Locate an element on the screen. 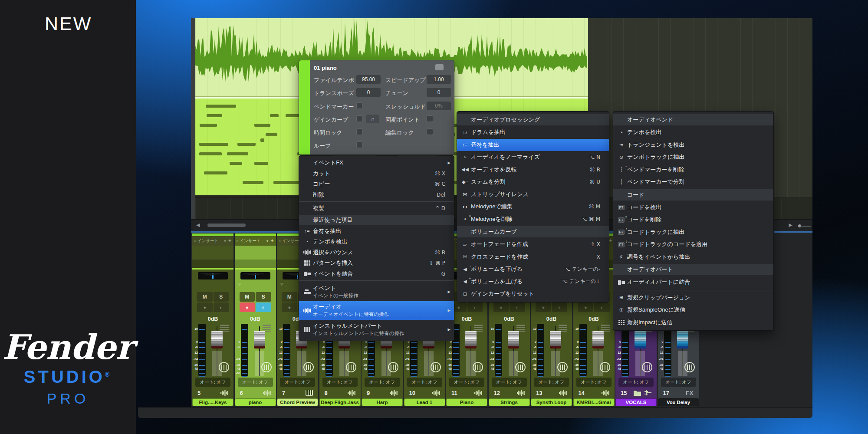  menu-item: コピー⌘ C is located at coordinates (377, 184).